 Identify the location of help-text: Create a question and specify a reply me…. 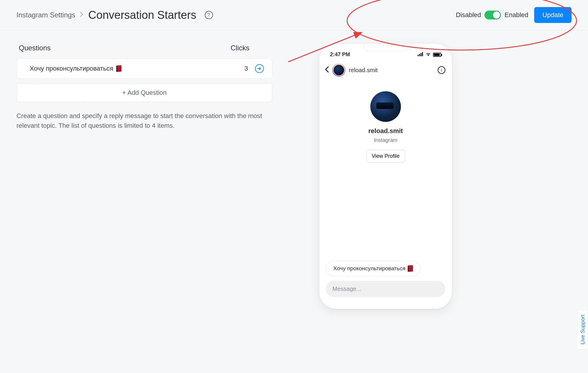
(143, 121).